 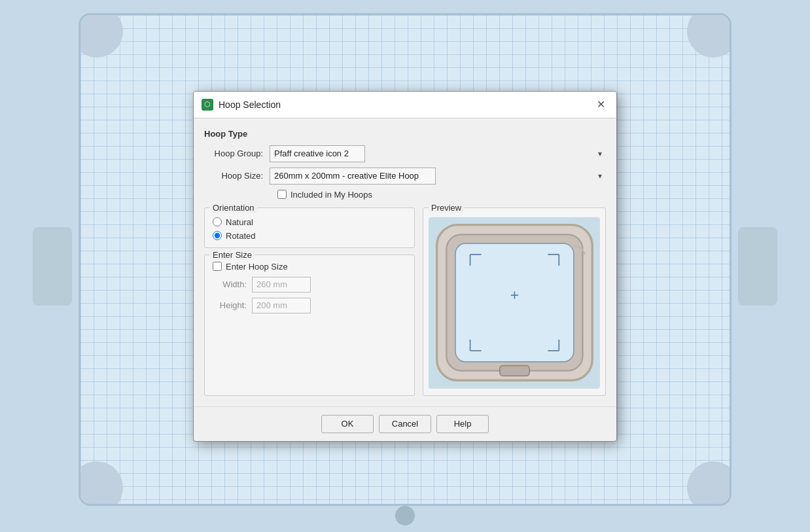 I want to click on hoop-type-section-title: Hoop Type, so click(x=405, y=133).